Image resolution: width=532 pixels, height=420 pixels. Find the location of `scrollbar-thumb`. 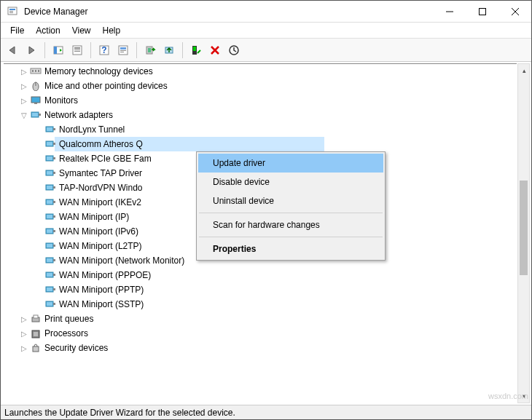

scrollbar-thumb is located at coordinates (523, 228).